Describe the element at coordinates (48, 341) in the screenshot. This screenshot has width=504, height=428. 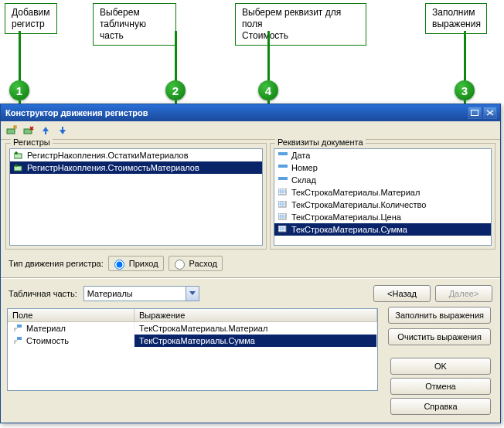
I see `grid-cell-field: Стоимость` at that location.